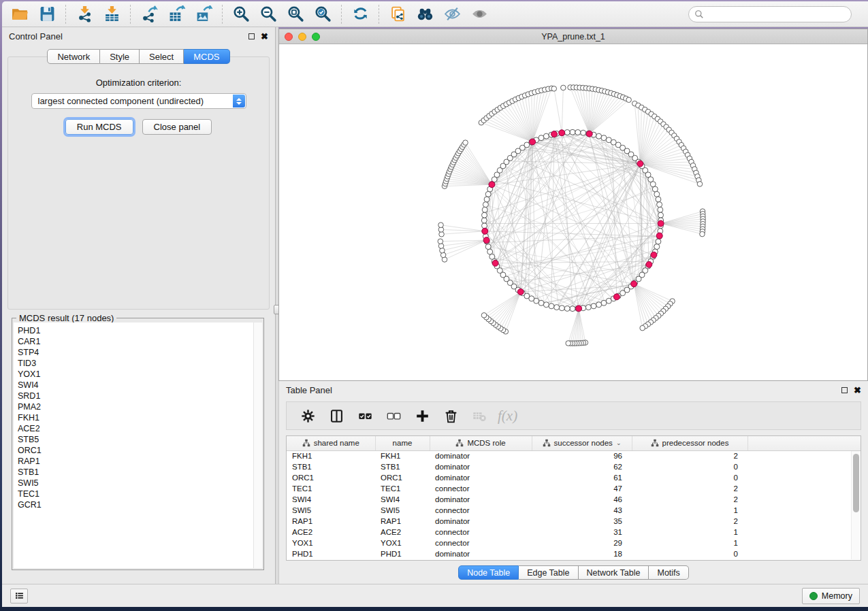 The image size is (868, 611). Describe the element at coordinates (690, 444) in the screenshot. I see `column-header-predecessor-nodes: predecessor nodes` at that location.